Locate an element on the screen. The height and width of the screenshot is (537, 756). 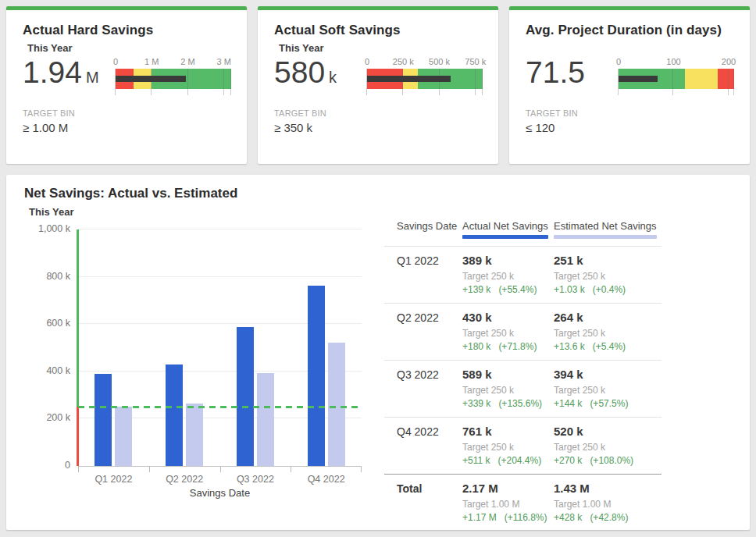
estimated-cell: 264 k Target 250 k +13.6 k(+5.4%) is located at coordinates (608, 331).